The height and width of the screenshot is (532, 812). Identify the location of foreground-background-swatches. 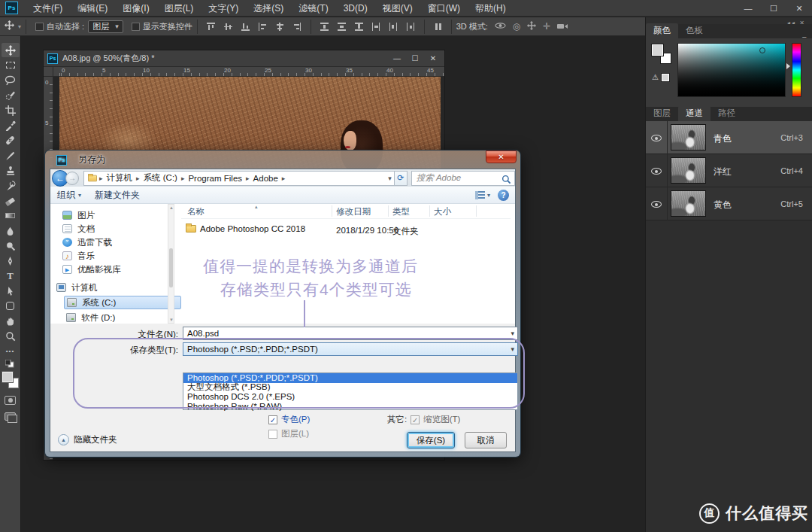
(11, 380).